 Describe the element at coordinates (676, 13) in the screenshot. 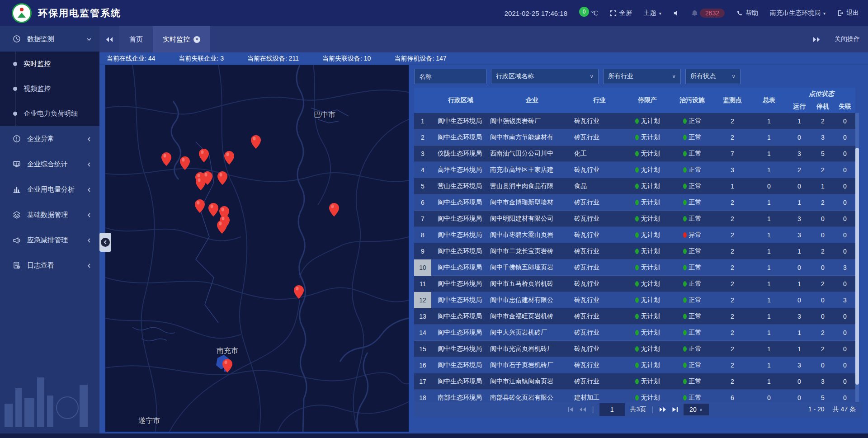

I see `mute-button` at that location.